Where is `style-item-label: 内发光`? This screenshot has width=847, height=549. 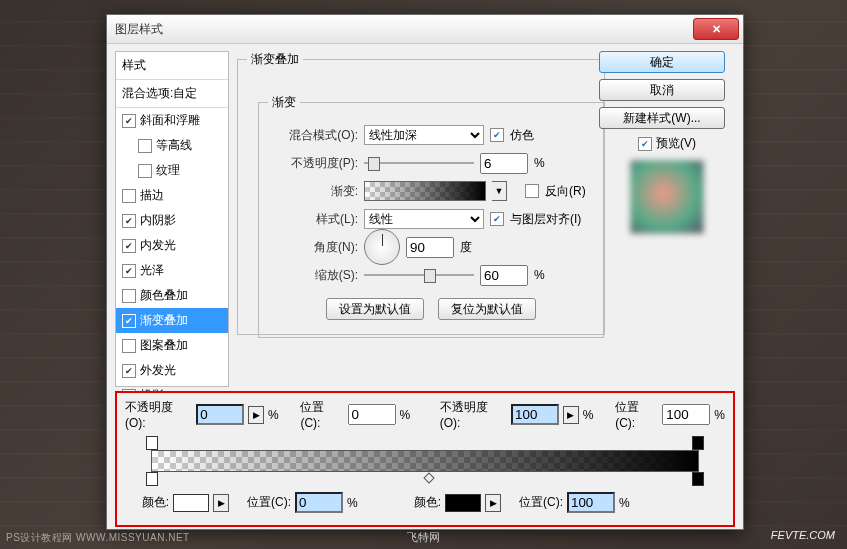
style-item-label: 内发光 is located at coordinates (158, 246).